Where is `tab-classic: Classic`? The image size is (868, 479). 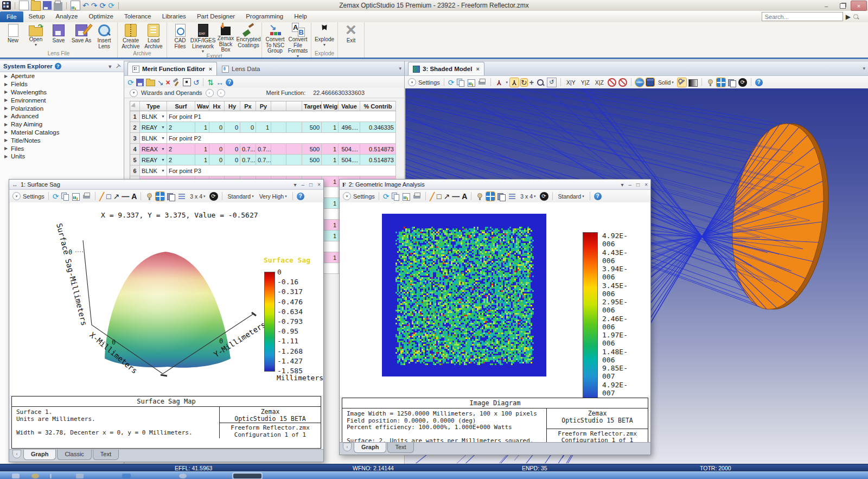 tab-classic: Classic is located at coordinates (74, 455).